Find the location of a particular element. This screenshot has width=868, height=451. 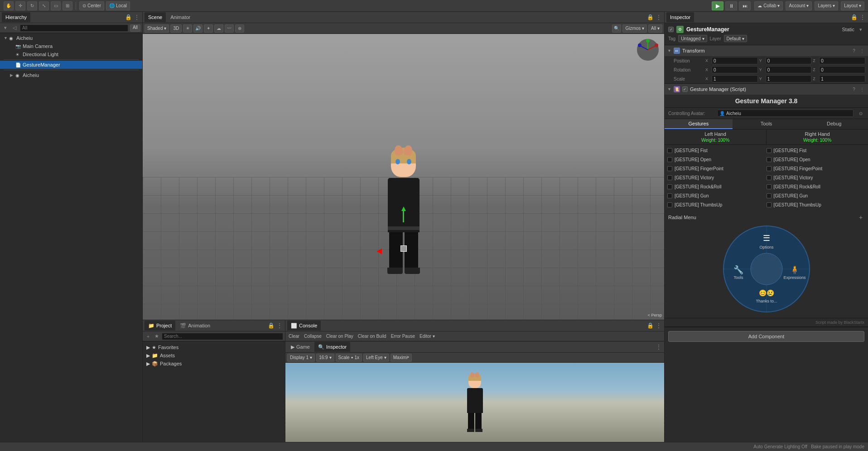

console-error-pause-btn: Error Pause is located at coordinates (403, 336).